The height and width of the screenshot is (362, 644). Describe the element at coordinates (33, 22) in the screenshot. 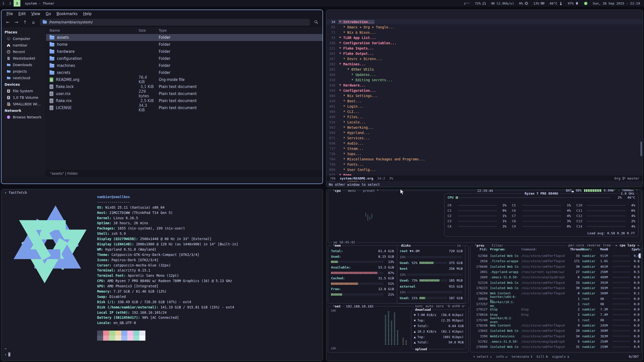

I see `home-button: ⌂` at that location.